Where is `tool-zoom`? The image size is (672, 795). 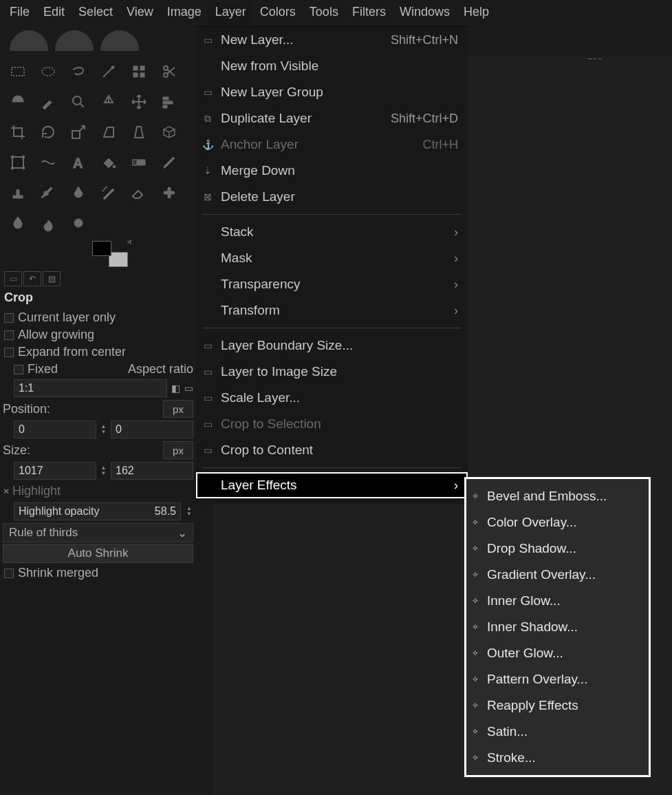 tool-zoom is located at coordinates (78, 102).